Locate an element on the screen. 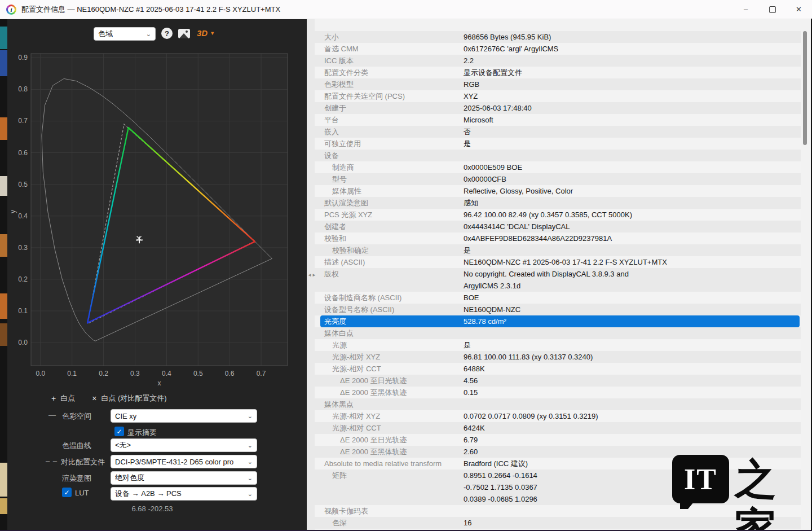  property-row: 色彩模型RGB is located at coordinates (558, 85).